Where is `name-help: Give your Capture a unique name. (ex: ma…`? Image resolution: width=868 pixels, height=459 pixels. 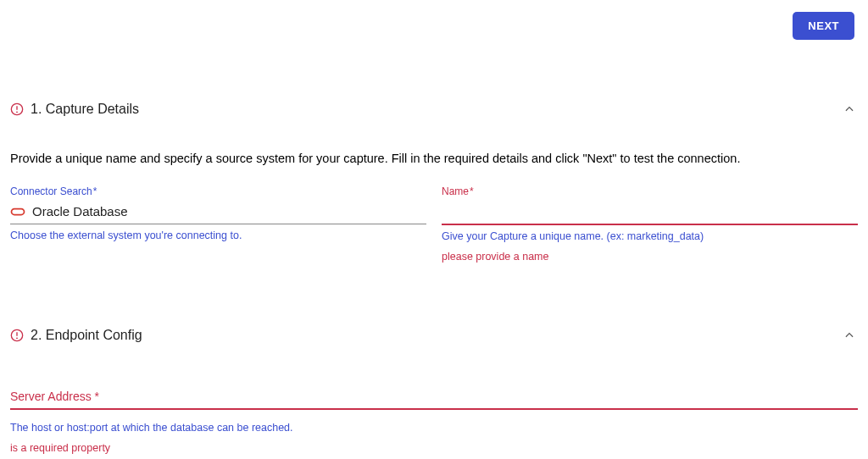 name-help: Give your Capture a unique name. (ex: ma… is located at coordinates (649, 236).